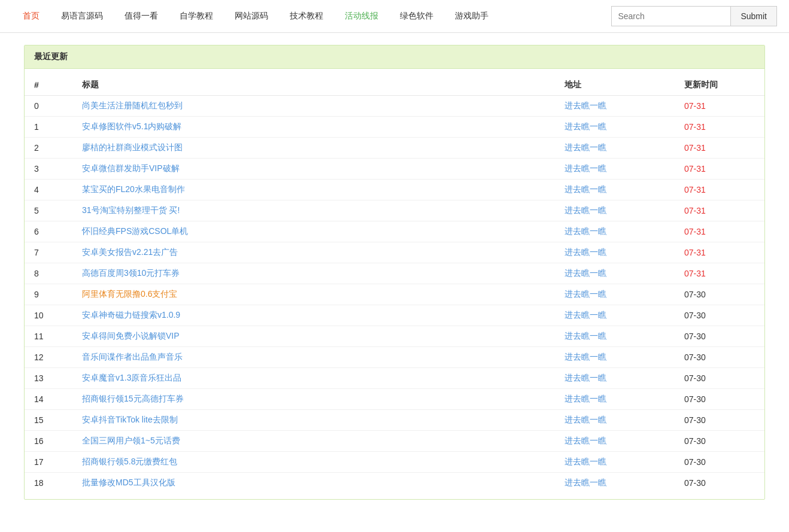  What do you see at coordinates (394, 484) in the screenshot?
I see `table-row: 18批量修改MD5工具汉化版进去瞧一瞧07-30` at bounding box center [394, 484].